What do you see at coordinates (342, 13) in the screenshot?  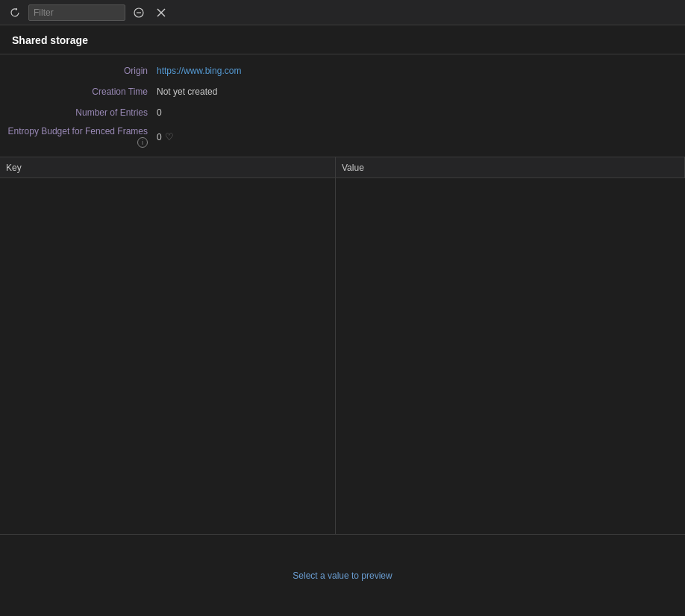 I see `toolbar` at bounding box center [342, 13].